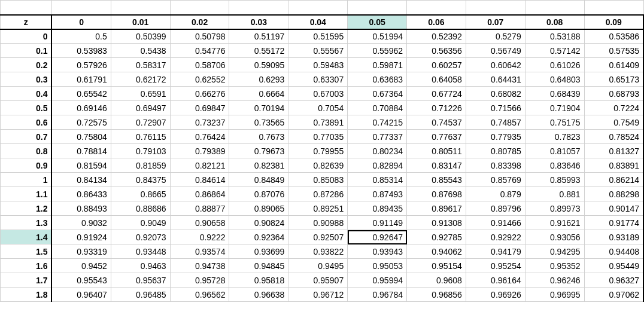 The width and height of the screenshot is (644, 321). I want to click on cell: 0.65173, so click(614, 80).